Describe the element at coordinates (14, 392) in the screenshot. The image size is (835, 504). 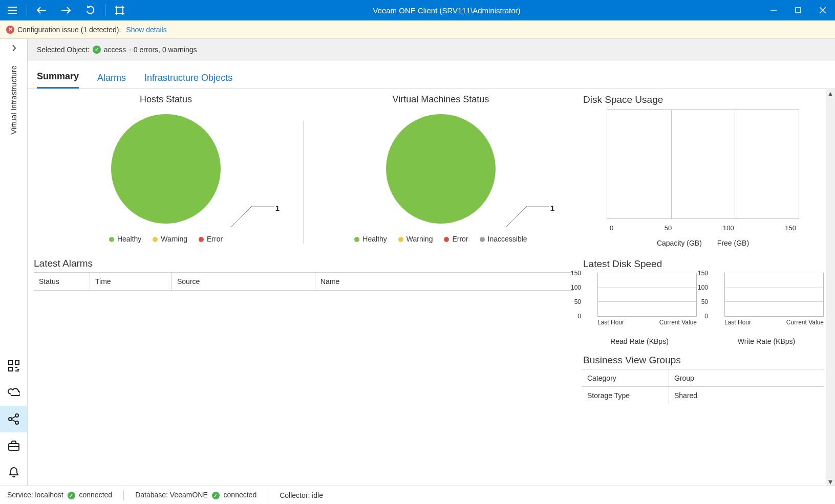
I see `cloud-db-icon` at that location.